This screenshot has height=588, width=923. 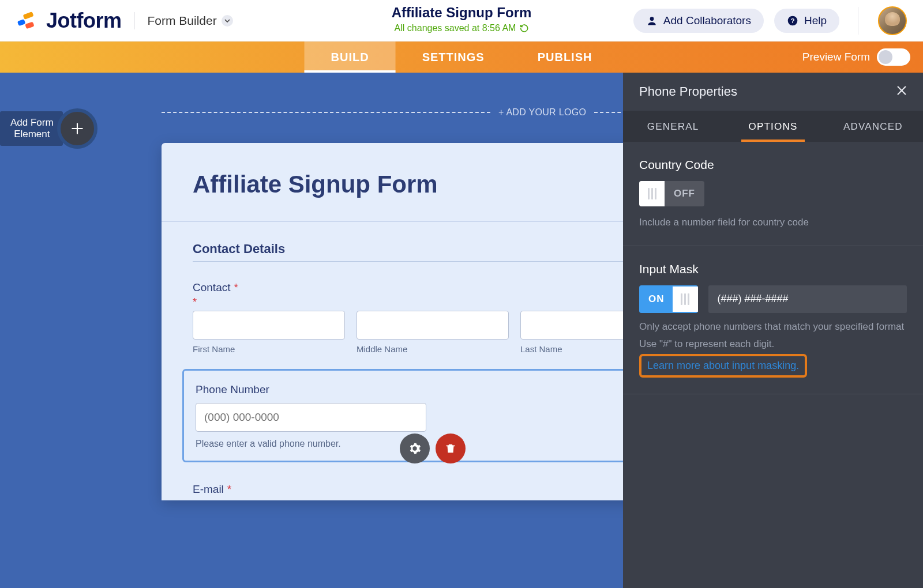 I want to click on trash-icon, so click(x=451, y=448).